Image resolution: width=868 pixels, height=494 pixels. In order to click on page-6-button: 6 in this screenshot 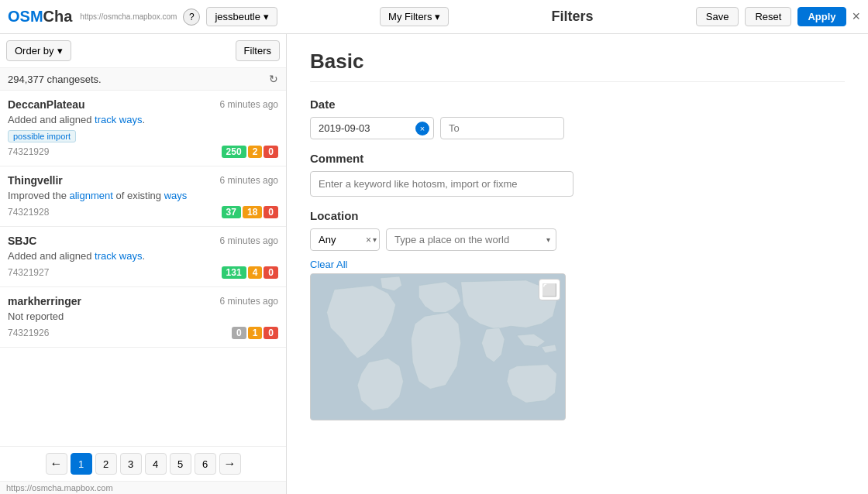, I will do `click(205, 464)`.